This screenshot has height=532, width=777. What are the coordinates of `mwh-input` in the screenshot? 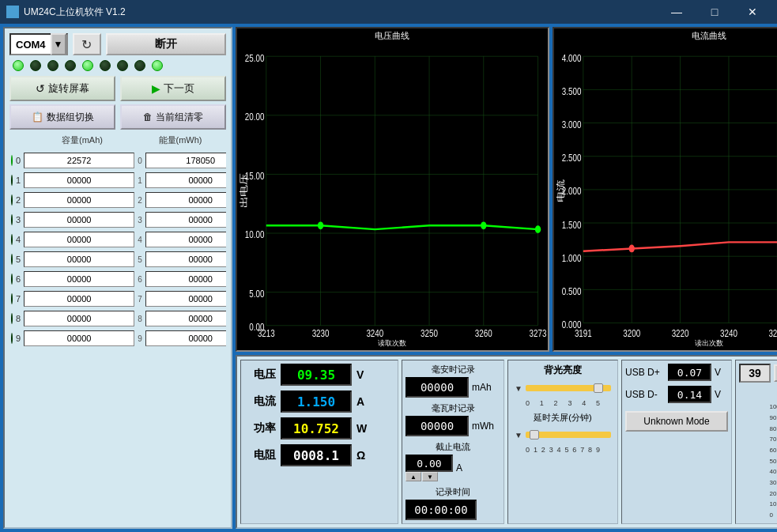 It's located at (437, 426).